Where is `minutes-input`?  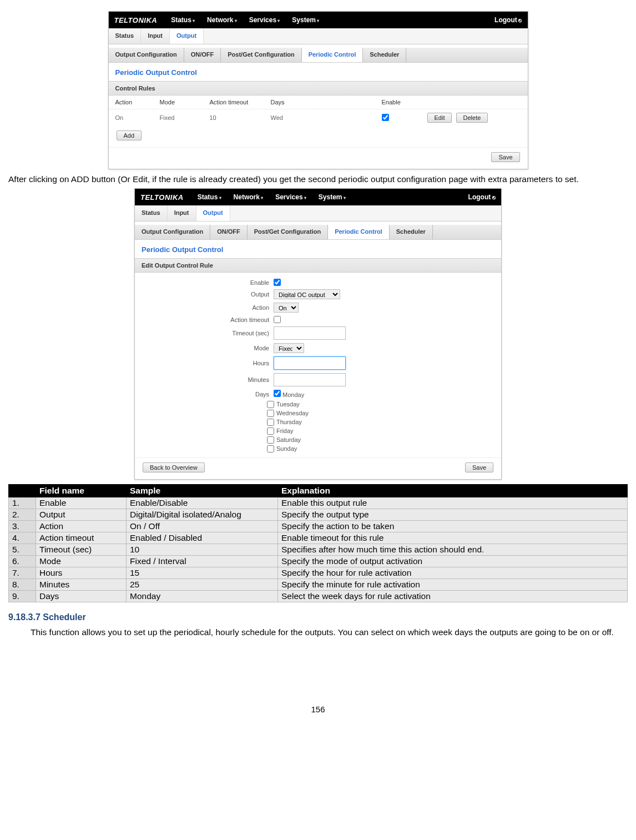
minutes-input is located at coordinates (310, 380).